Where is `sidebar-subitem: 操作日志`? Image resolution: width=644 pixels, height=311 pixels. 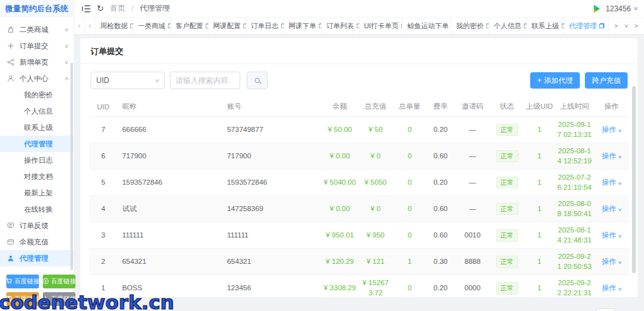 sidebar-subitem: 操作日志 is located at coordinates (36, 160).